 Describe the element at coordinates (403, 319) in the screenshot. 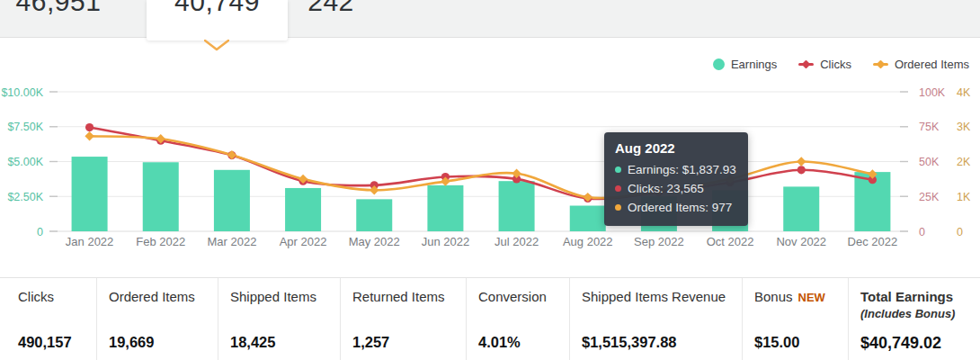

I see `stat-column: Returned Items 1,257` at that location.